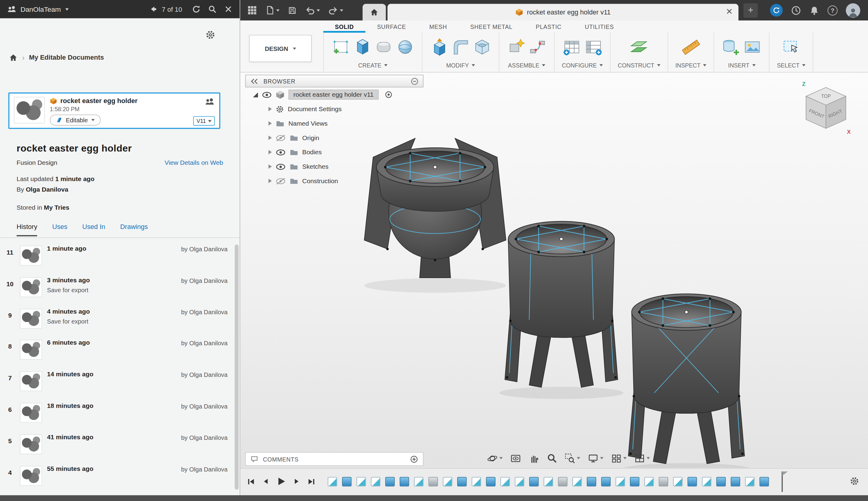  I want to click on configuration-insert-icon, so click(593, 47).